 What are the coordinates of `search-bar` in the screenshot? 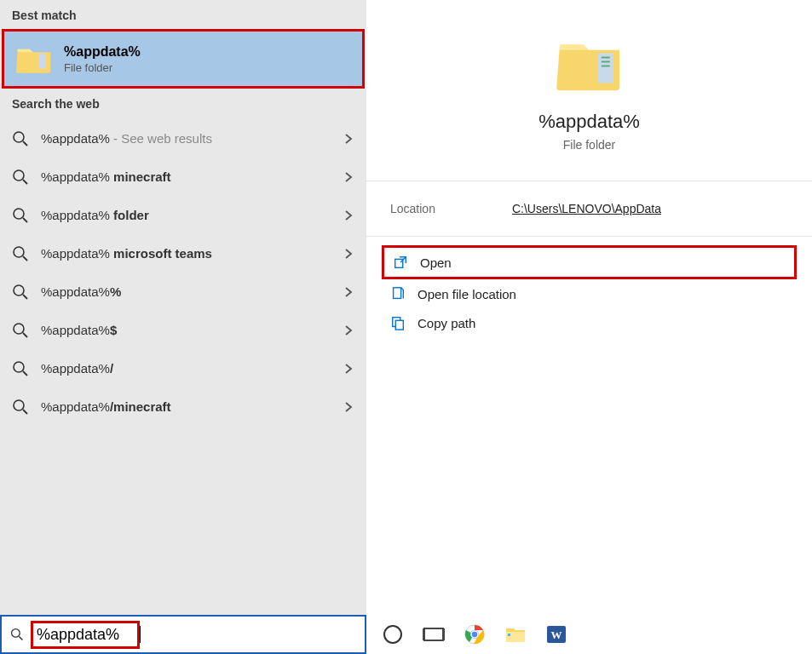 It's located at (183, 634).